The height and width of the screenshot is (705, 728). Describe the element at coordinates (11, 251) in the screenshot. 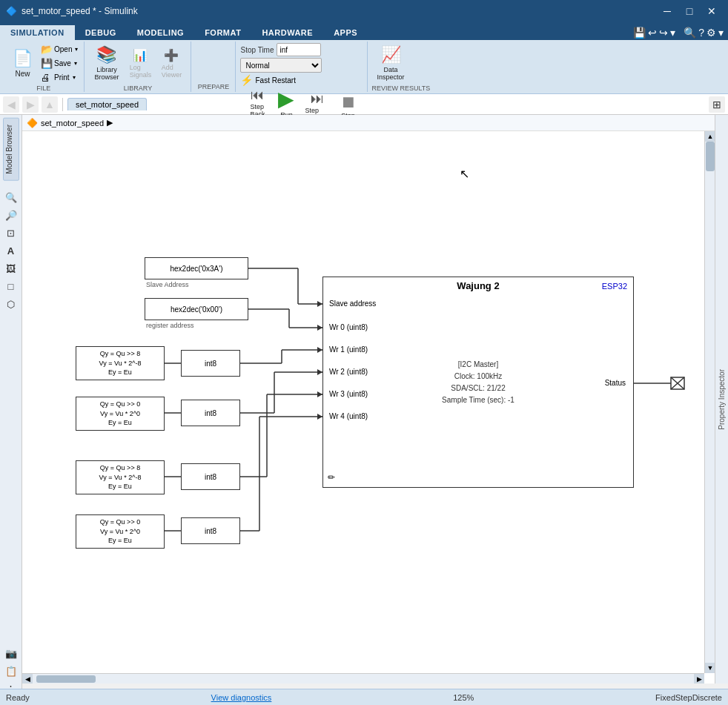

I see `text-tool: A` at that location.